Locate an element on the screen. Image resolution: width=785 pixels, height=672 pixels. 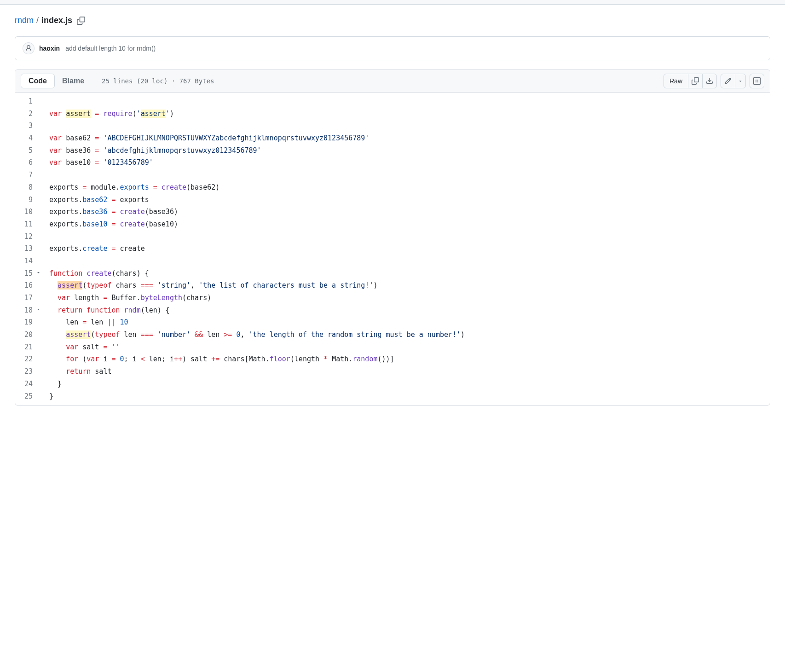
line-number: 16 is located at coordinates (29, 285).